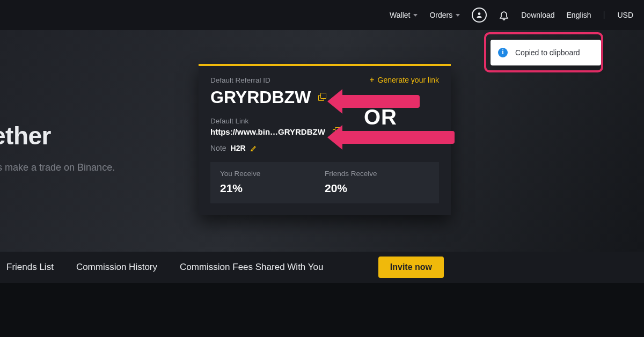 Image resolution: width=644 pixels, height=337 pixels. Describe the element at coordinates (503, 53) in the screenshot. I see `info-icon: i` at that location.